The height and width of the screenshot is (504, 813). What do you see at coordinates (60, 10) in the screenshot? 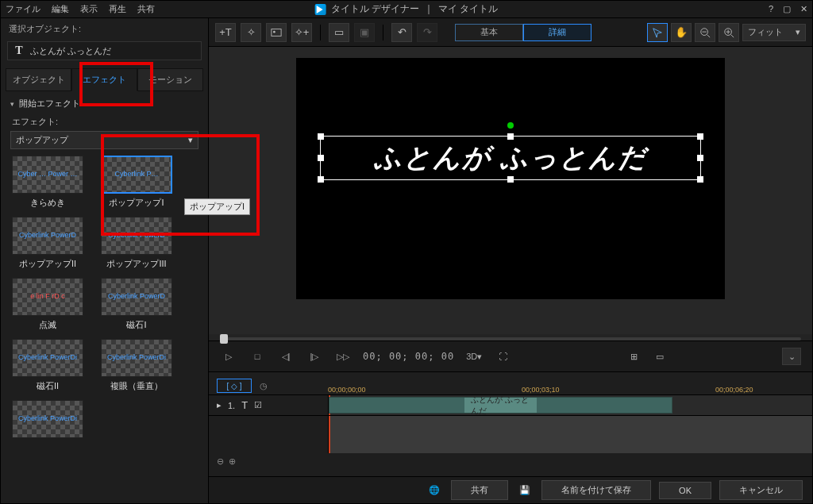
I see `menu-edit: 編集` at bounding box center [60, 10].